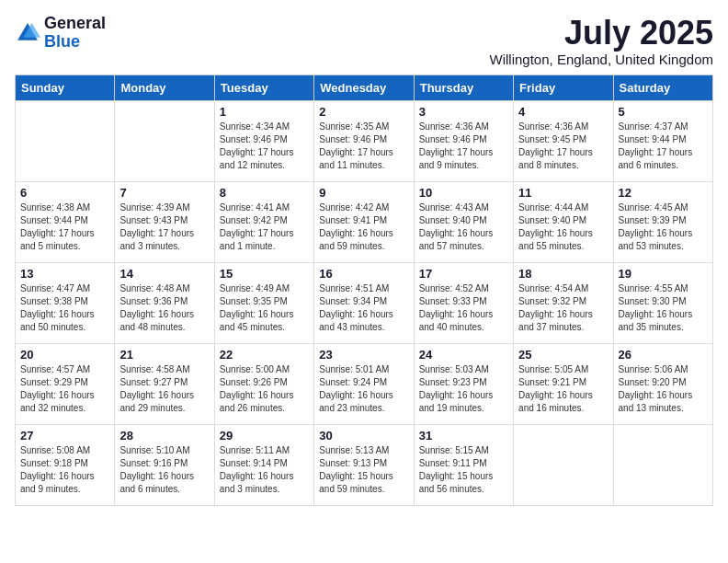 The width and height of the screenshot is (728, 563). Describe the element at coordinates (364, 303) in the screenshot. I see `calendar-week-row: 13Sunrise: 4:47 AM Sunset: 9:38 PM Dayli…` at that location.